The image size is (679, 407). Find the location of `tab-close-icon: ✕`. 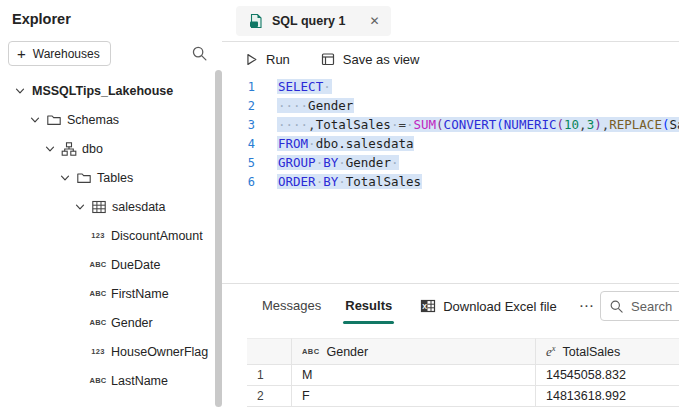

tab-close-icon: ✕ is located at coordinates (374, 21).